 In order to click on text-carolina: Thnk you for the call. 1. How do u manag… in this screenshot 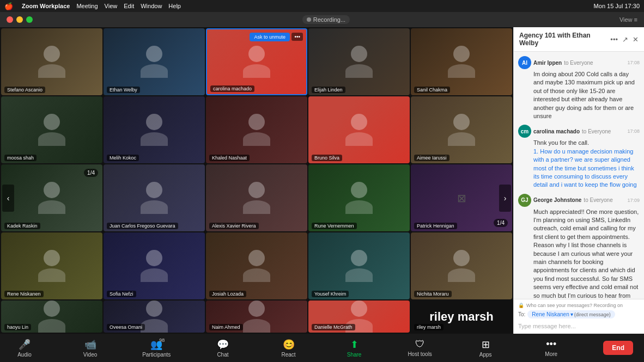, I will do `click(579, 164)`.